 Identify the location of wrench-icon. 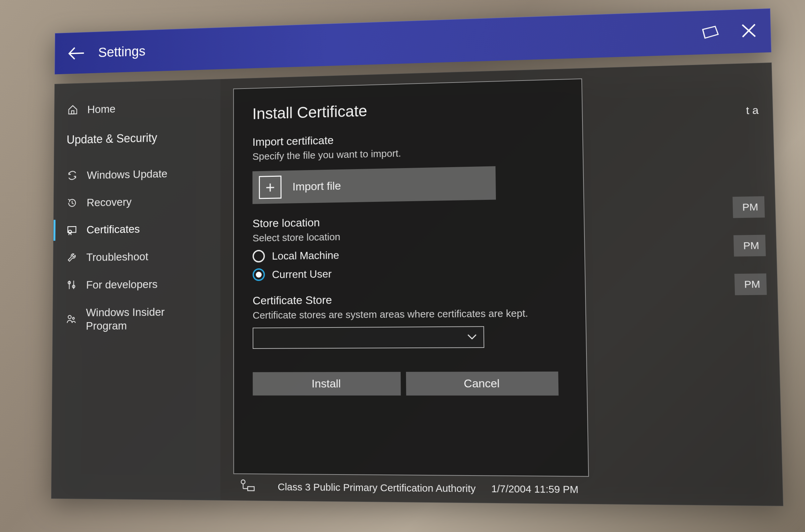
(72, 258).